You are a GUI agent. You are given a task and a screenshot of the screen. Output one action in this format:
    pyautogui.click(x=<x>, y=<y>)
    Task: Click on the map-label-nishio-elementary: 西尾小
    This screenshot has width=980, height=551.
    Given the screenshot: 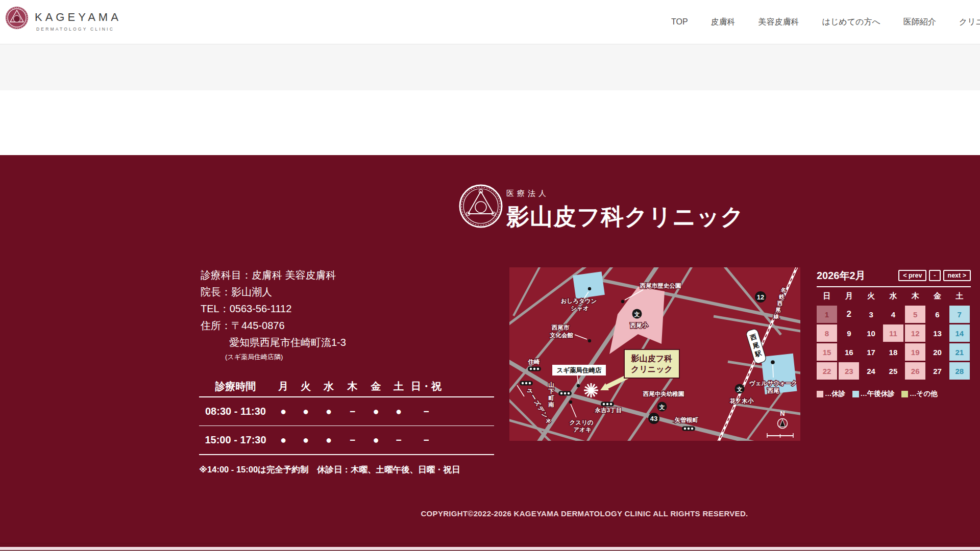 What is the action you would take?
    pyautogui.click(x=639, y=325)
    